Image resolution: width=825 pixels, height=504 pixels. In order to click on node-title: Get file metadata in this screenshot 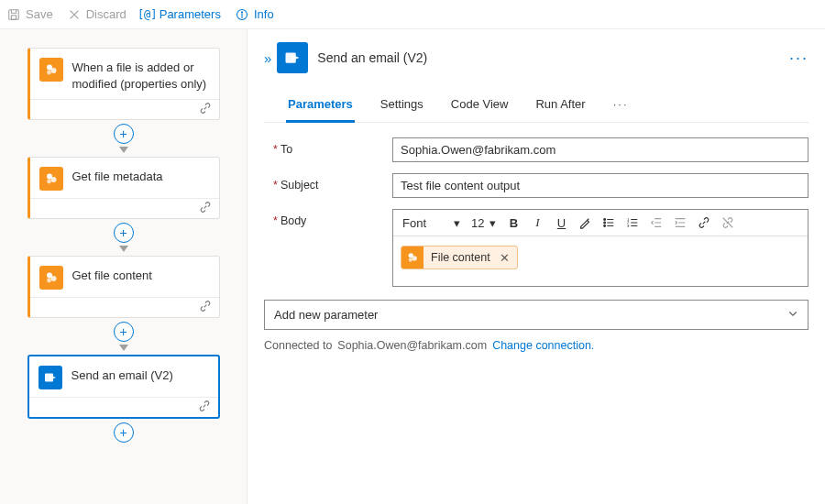, I will do `click(117, 176)`.